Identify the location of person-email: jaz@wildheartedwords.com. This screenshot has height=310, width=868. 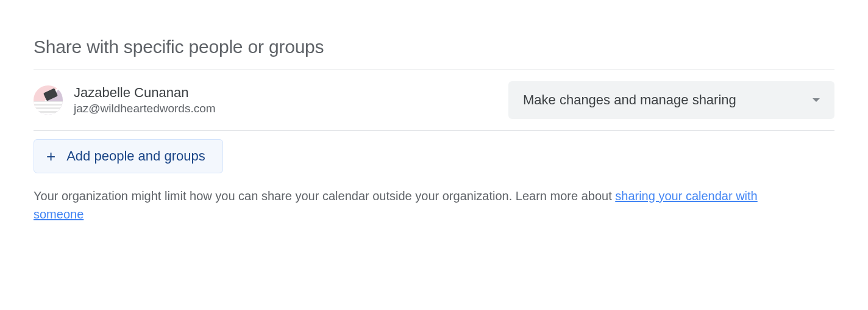
(285, 109).